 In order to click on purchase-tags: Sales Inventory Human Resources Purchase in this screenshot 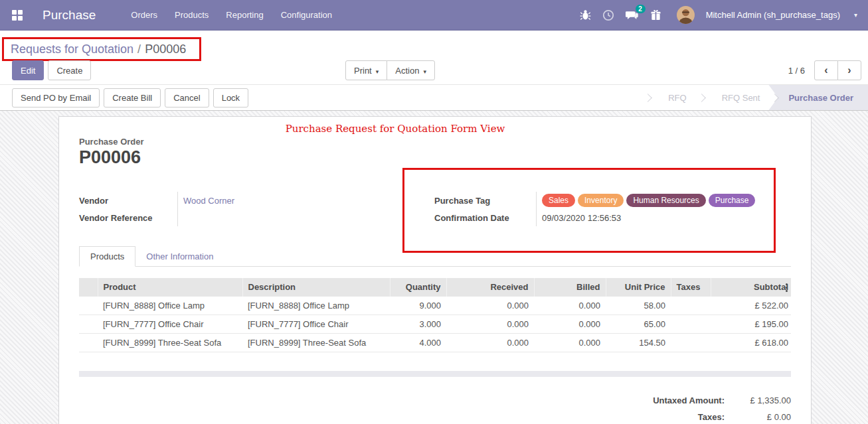, I will do `click(656, 200)`.